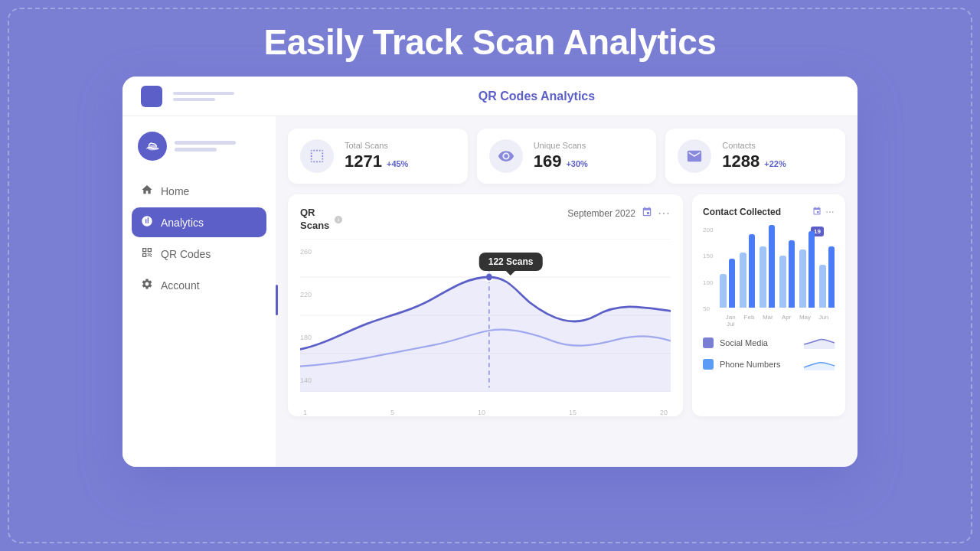 This screenshot has height=551, width=980. I want to click on unique-scans-value-row: 169 +30%, so click(560, 161).